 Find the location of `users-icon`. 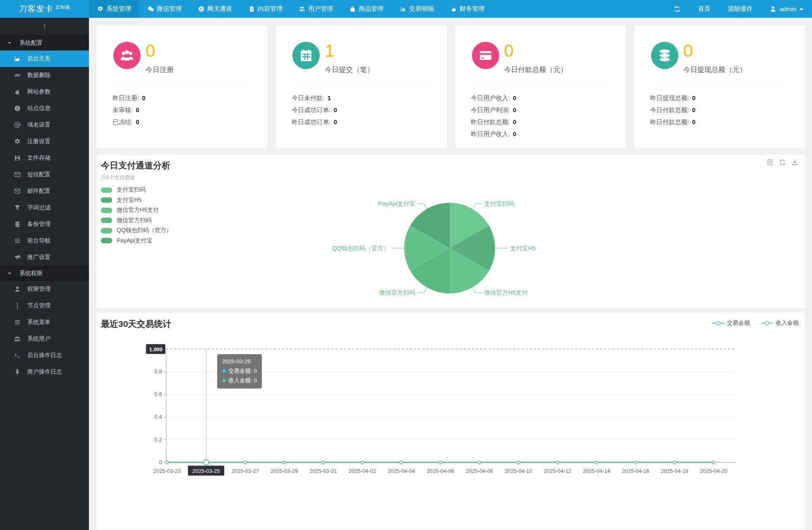

users-icon is located at coordinates (127, 55).